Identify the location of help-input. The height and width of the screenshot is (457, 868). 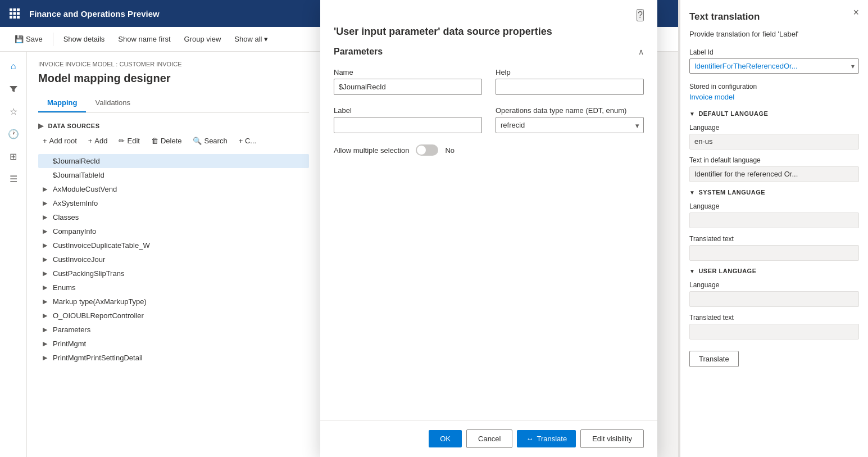
(570, 87).